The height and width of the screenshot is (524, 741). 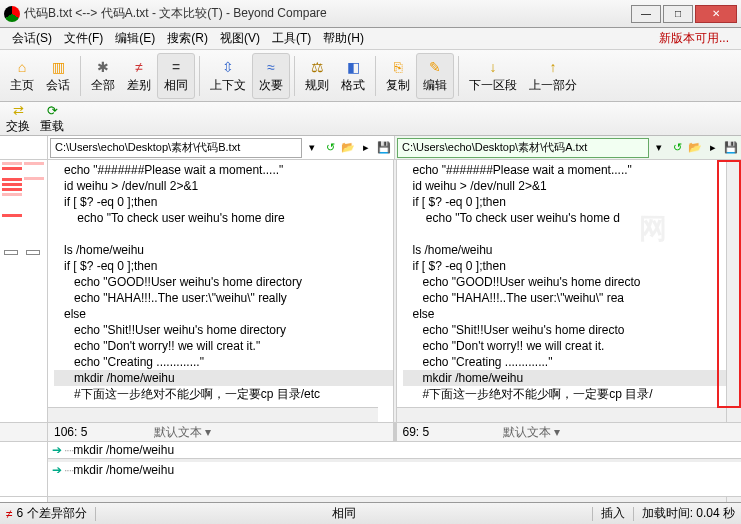 I want to click on diff-gutter, so click(x=24, y=469).